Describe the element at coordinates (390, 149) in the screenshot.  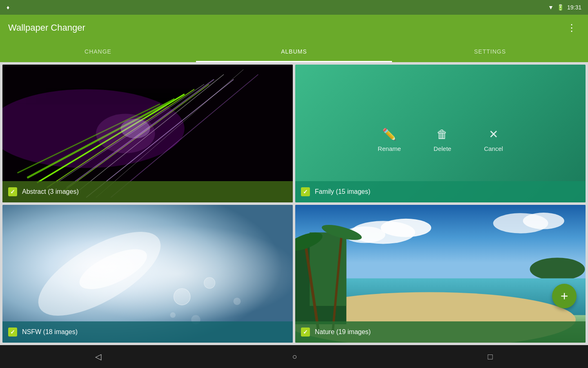
I see `rename-label: Rename` at that location.